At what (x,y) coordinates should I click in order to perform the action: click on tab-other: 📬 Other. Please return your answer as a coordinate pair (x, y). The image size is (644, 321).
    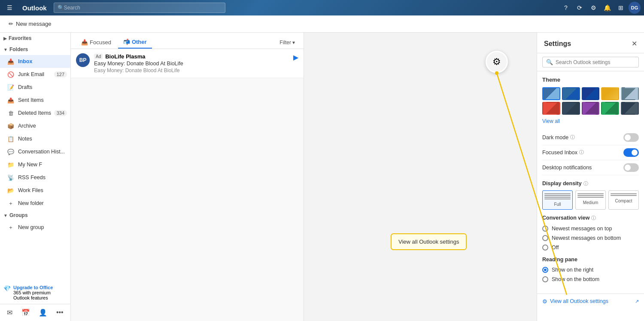
    Looking at the image, I should click on (135, 42).